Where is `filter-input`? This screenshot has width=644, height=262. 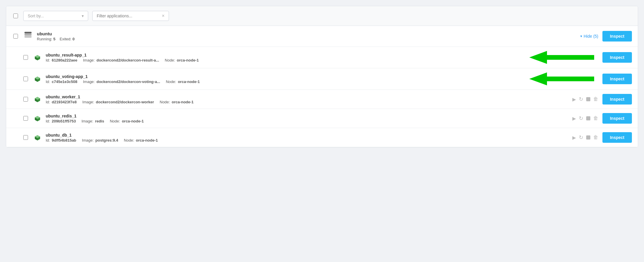 filter-input is located at coordinates (128, 16).